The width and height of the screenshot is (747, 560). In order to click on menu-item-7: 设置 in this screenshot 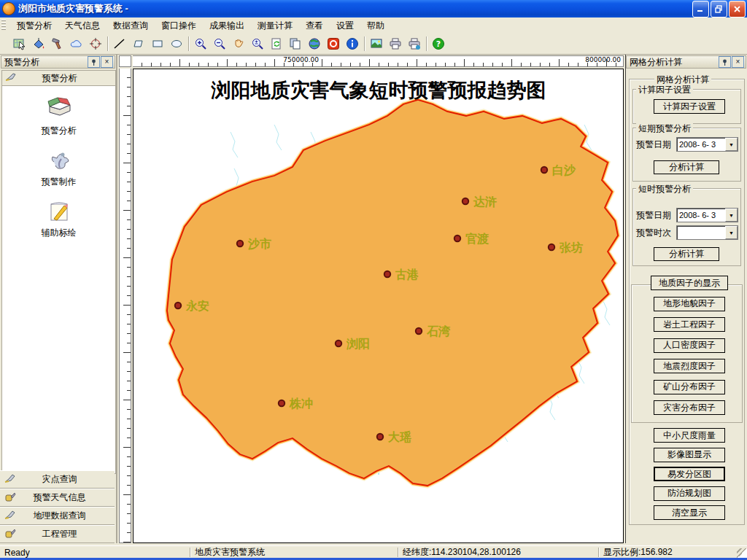, I will do `click(345, 26)`.